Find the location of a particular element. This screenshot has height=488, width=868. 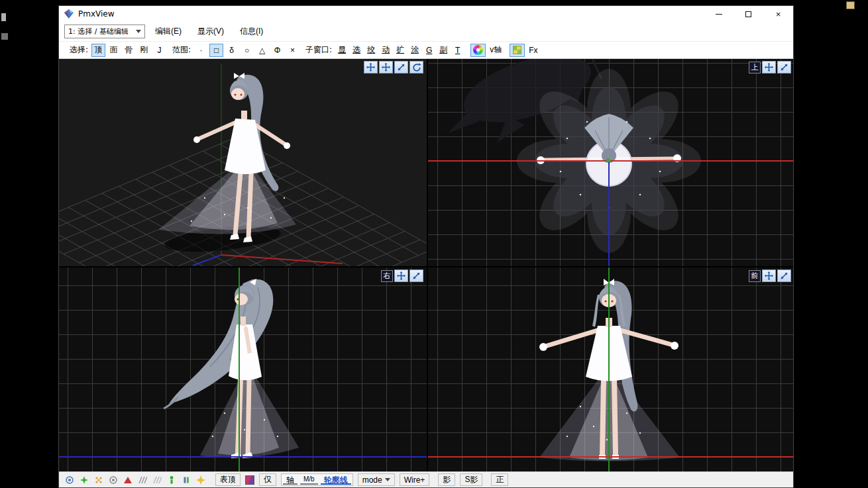

maximize-button is located at coordinates (749, 14).